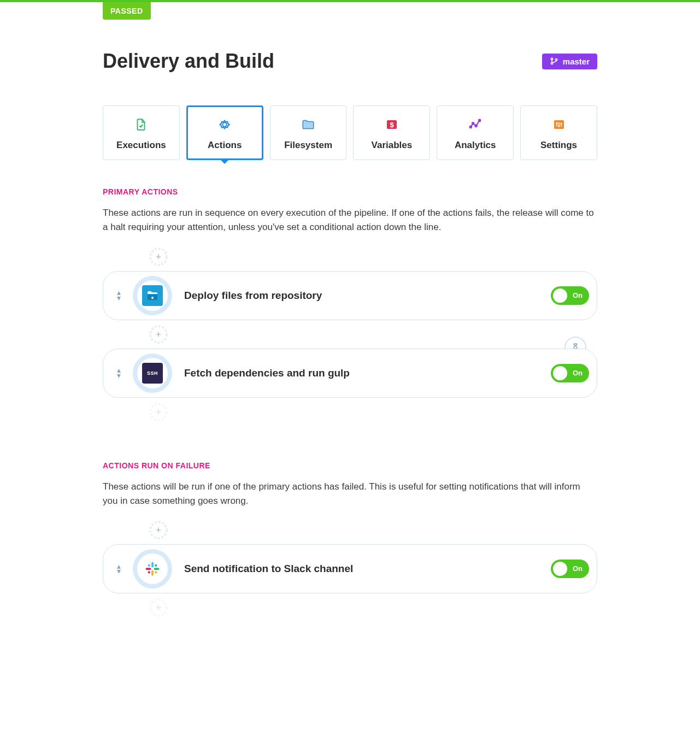 Image resolution: width=700 pixels, height=736 pixels. Describe the element at coordinates (558, 145) in the screenshot. I see `tab-label: Settings` at that location.